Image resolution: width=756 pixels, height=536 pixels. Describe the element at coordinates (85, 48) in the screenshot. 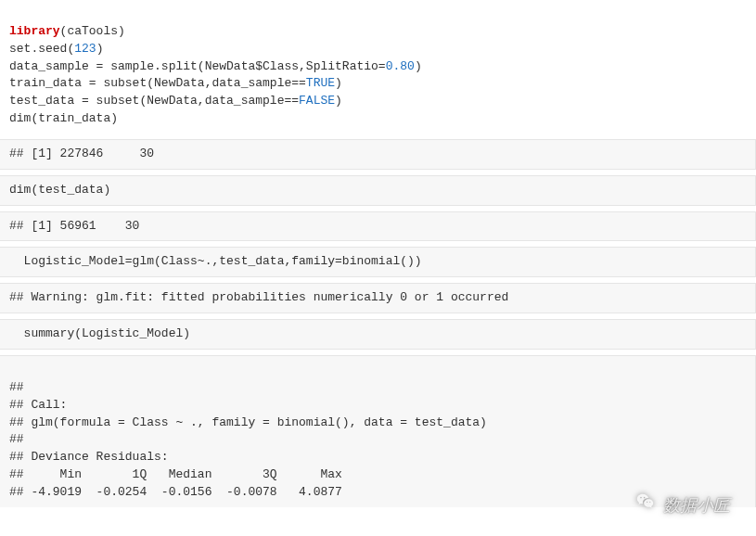

I see `number-literal: 123` at that location.